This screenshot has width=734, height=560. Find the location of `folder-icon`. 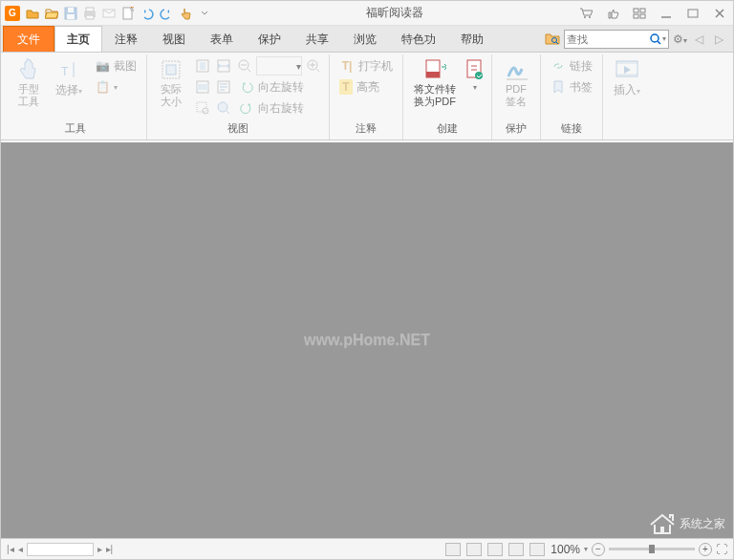

folder-icon is located at coordinates (52, 13).